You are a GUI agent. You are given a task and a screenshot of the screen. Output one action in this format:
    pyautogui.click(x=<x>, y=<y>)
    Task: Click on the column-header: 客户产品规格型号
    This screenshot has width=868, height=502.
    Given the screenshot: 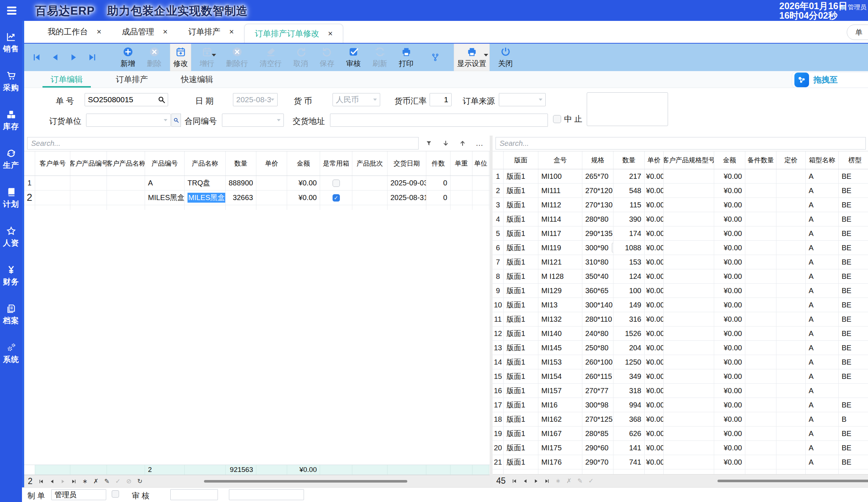 What is the action you would take?
    pyautogui.click(x=689, y=160)
    